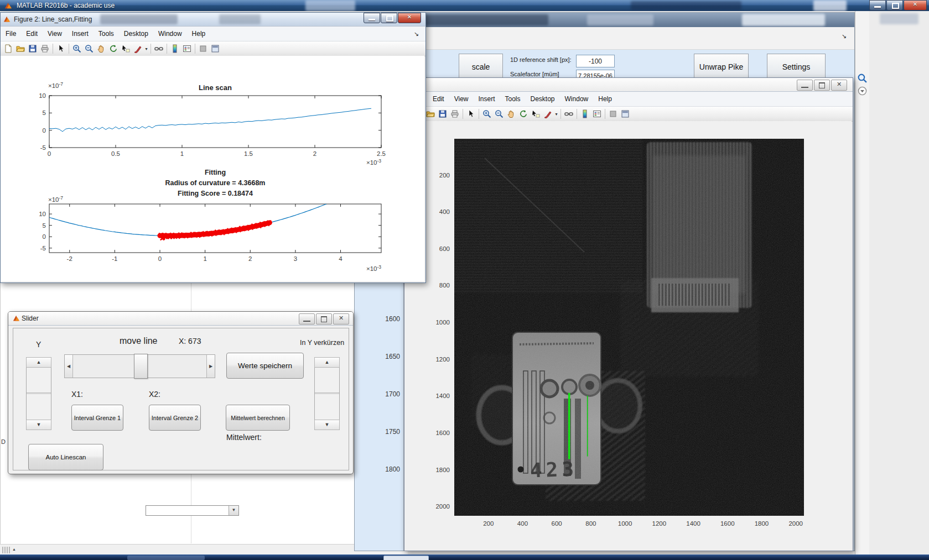 The image size is (929, 560). Describe the element at coordinates (409, 18) in the screenshot. I see `figure2-close-button: ✕` at that location.